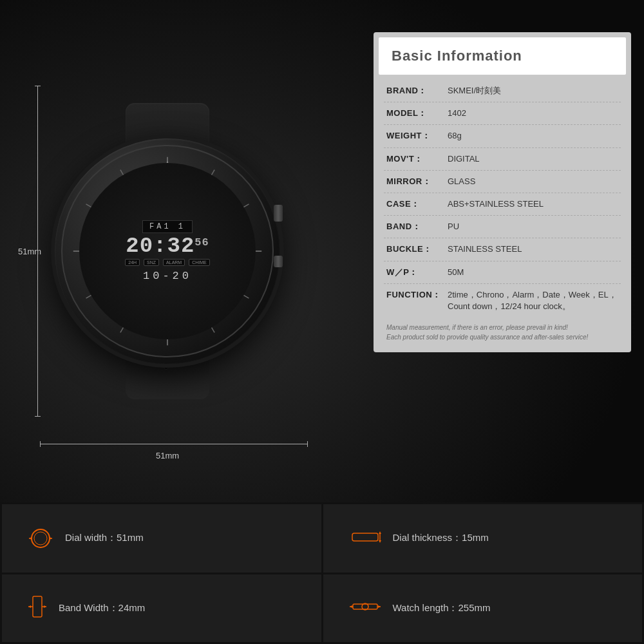 The image size is (644, 644). What do you see at coordinates (533, 136) in the screenshot?
I see `info-row-value: 68g` at bounding box center [533, 136].